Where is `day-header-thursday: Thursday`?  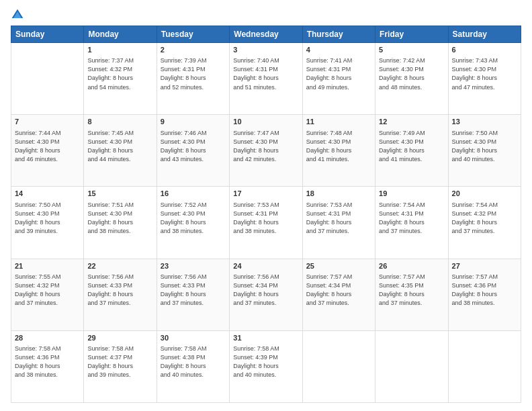 day-header-thursday: Thursday is located at coordinates (339, 35).